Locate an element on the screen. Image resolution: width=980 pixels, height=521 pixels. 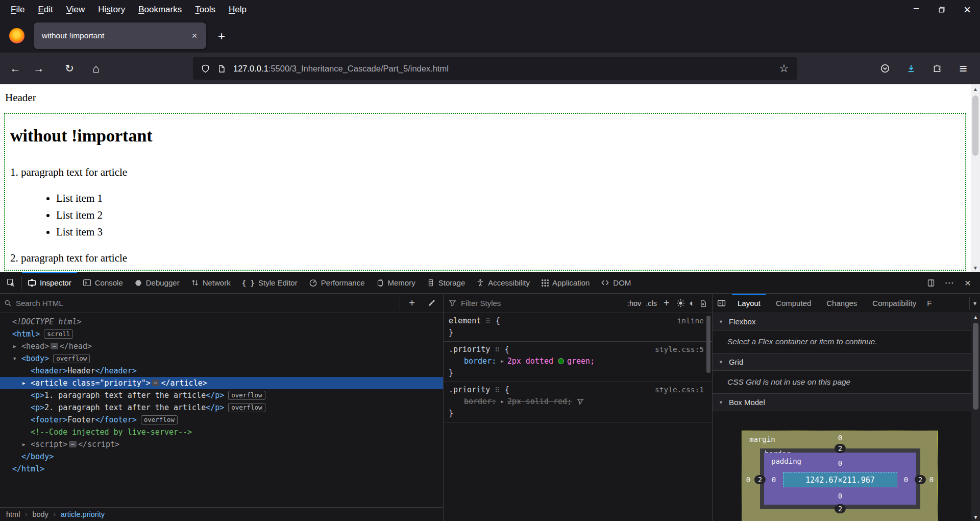
eyedropper-button is located at coordinates (431, 303).